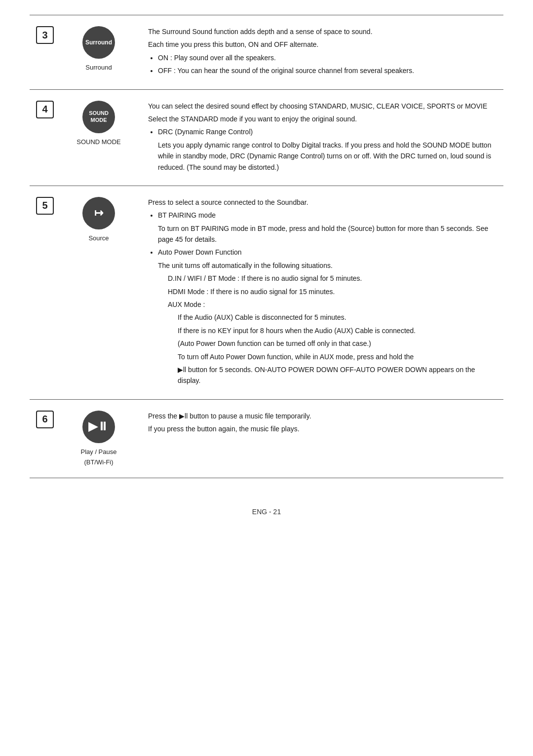 The width and height of the screenshot is (533, 756). I want to click on button-icon-6: ▶⏸, so click(99, 427).